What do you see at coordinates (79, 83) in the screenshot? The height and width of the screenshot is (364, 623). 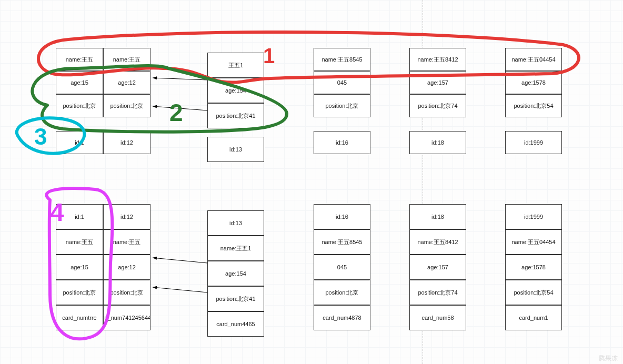 I see `a1-age: age:15` at bounding box center [79, 83].